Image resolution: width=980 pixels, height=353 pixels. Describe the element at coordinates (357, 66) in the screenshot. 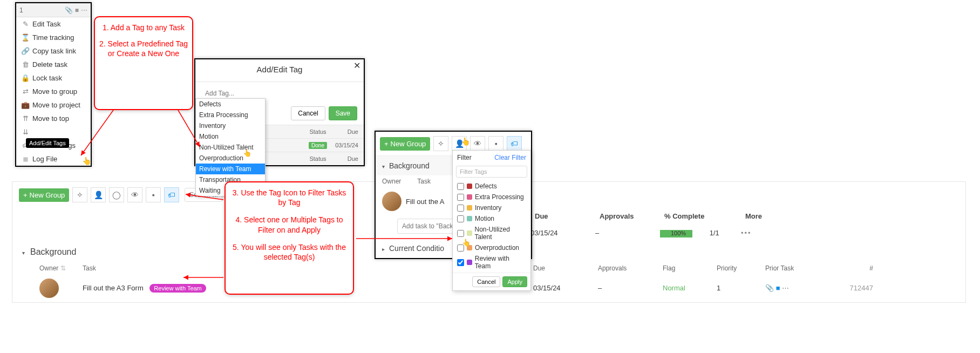

I see `close-icon: ✕` at that location.